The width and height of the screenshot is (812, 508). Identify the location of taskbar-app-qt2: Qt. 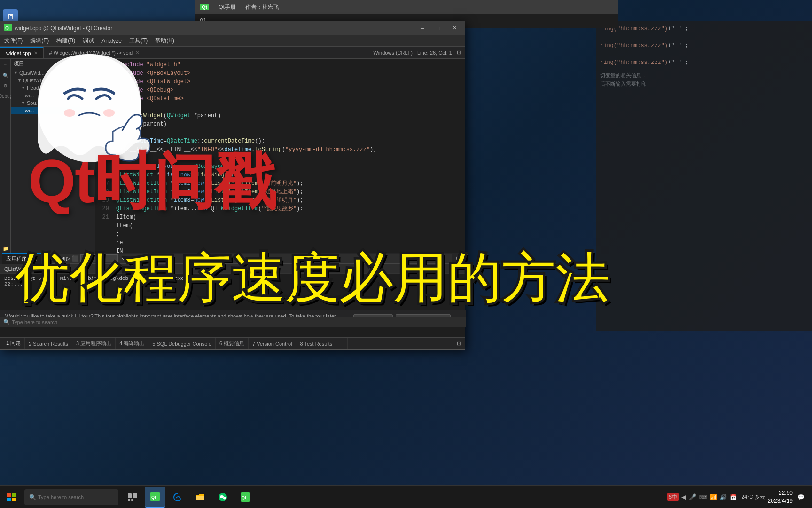
(245, 497).